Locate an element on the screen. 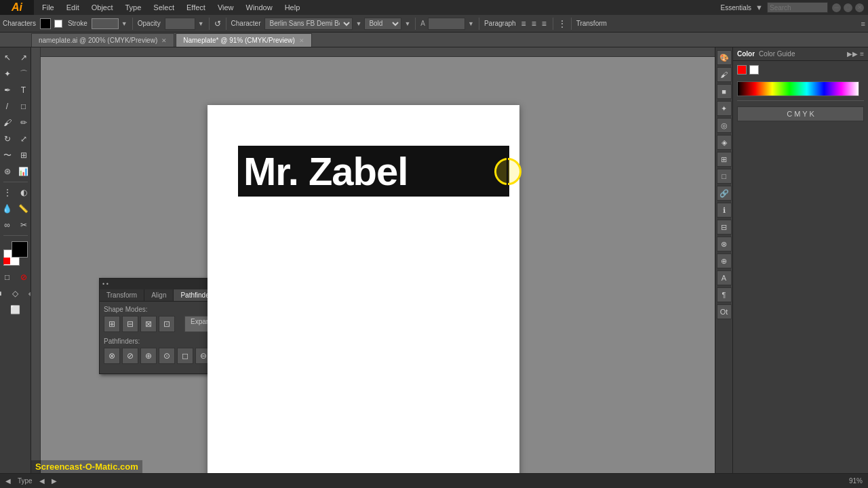  menu-object: Object is located at coordinates (102, 7).